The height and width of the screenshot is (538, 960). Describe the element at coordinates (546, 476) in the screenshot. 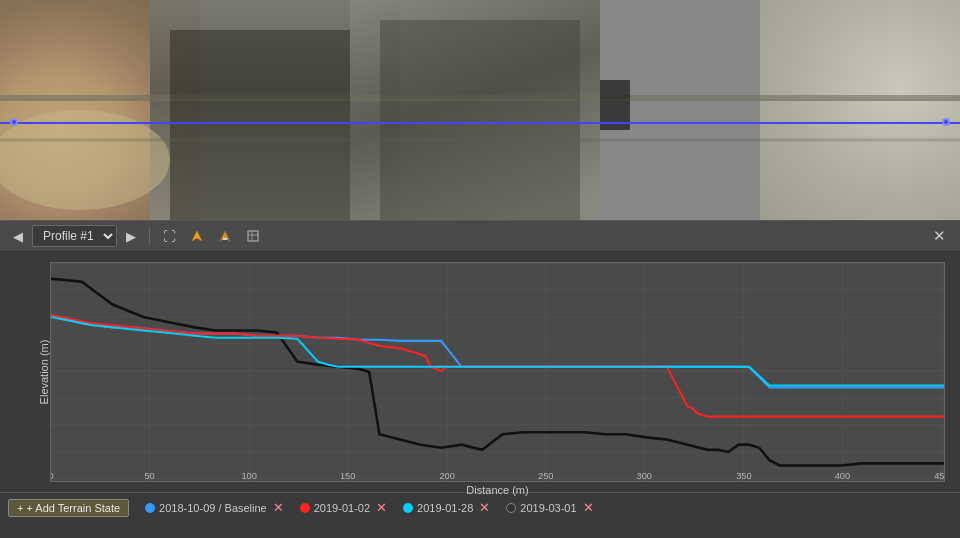

I see `svg-text: 250` at that location.